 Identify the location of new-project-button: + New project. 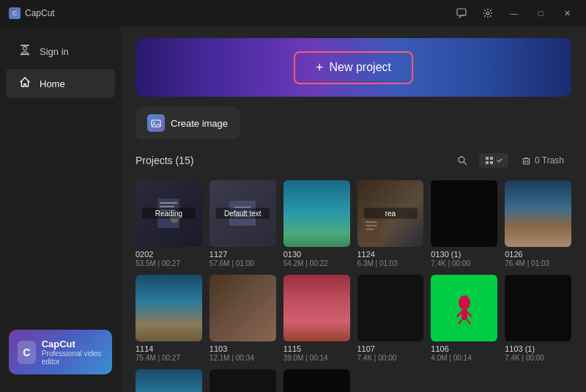
(353, 67).